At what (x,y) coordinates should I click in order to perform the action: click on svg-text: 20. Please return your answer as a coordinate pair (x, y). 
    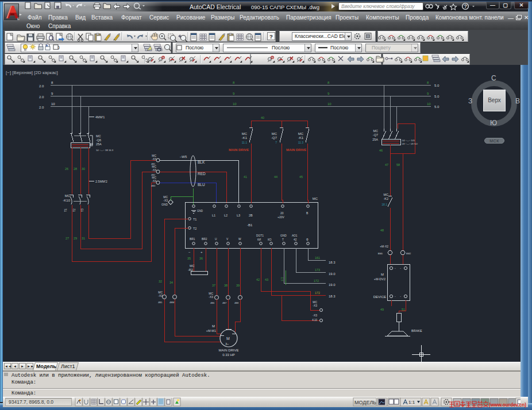
    Looking at the image, I should click on (282, 213).